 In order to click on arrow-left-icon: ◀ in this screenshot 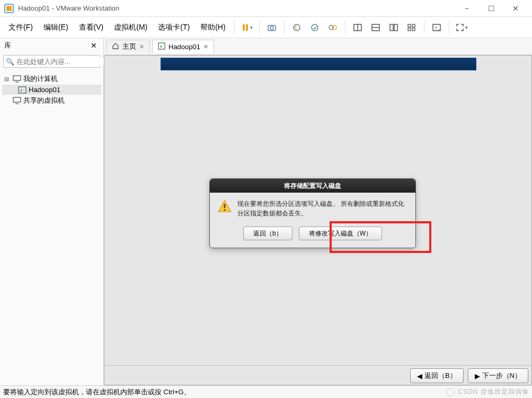, I will do `click(420, 376)`.